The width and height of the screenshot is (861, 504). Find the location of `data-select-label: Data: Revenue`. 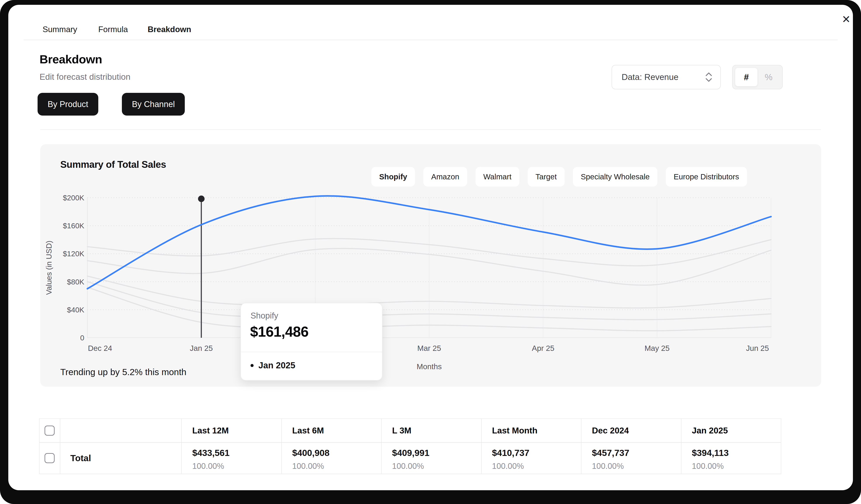

data-select-label: Data: Revenue is located at coordinates (650, 77).